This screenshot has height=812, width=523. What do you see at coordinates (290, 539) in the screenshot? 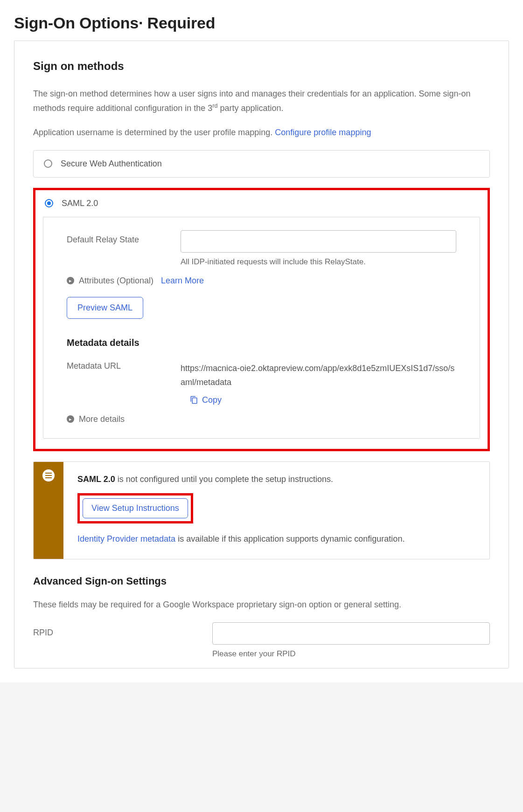
I see `idp-metadata-rest: is available if this application support…` at bounding box center [290, 539].